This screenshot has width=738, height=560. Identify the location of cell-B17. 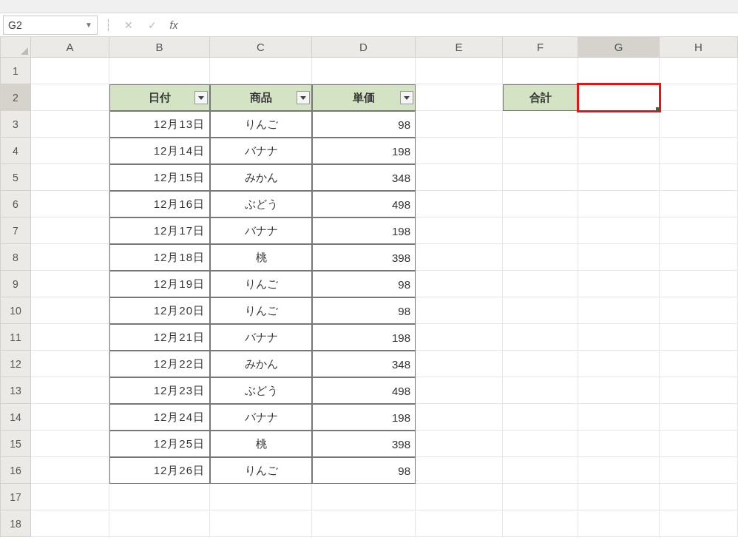
(160, 497).